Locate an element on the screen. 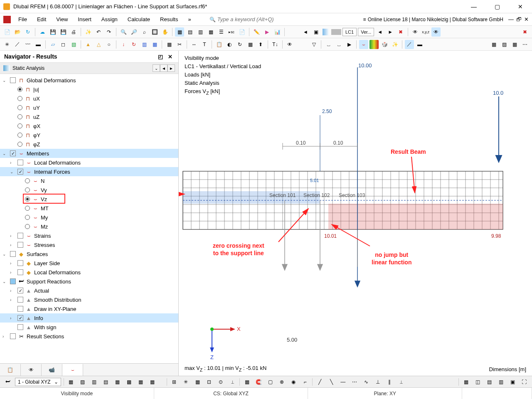  tree-sup-info: ›▲Info is located at coordinates (89, 318).